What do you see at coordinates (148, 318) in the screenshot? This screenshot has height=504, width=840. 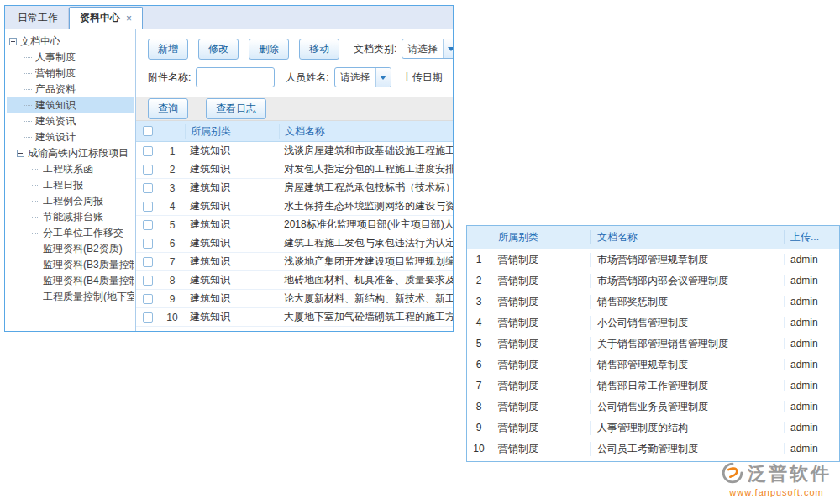 I see `checkbox-cell` at bounding box center [148, 318].